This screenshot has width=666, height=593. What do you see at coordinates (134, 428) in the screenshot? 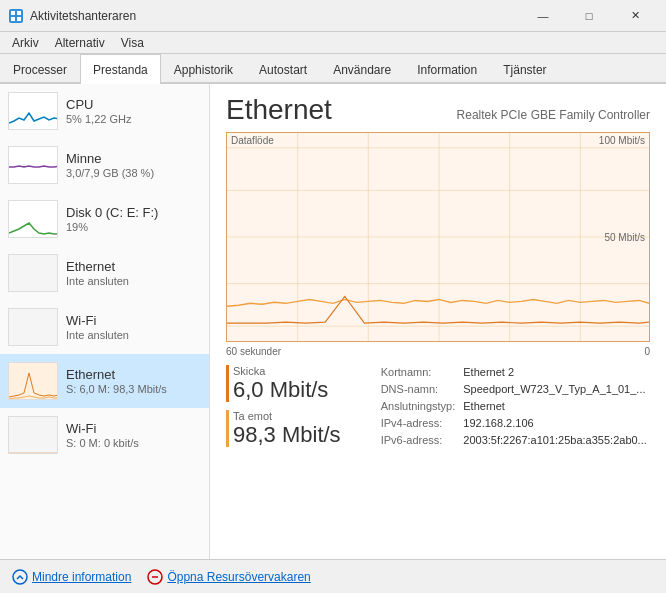
I see `wifi-label: Wi-Fi` at bounding box center [134, 428].